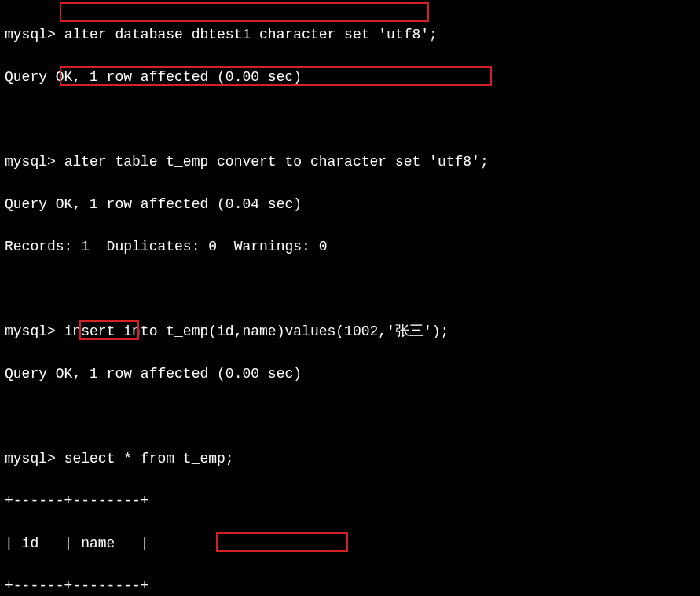 The height and width of the screenshot is (596, 700). Describe the element at coordinates (352, 247) in the screenshot. I see `result-2b: Records: 1 Duplicates: 0 Warnings: 0` at that location.